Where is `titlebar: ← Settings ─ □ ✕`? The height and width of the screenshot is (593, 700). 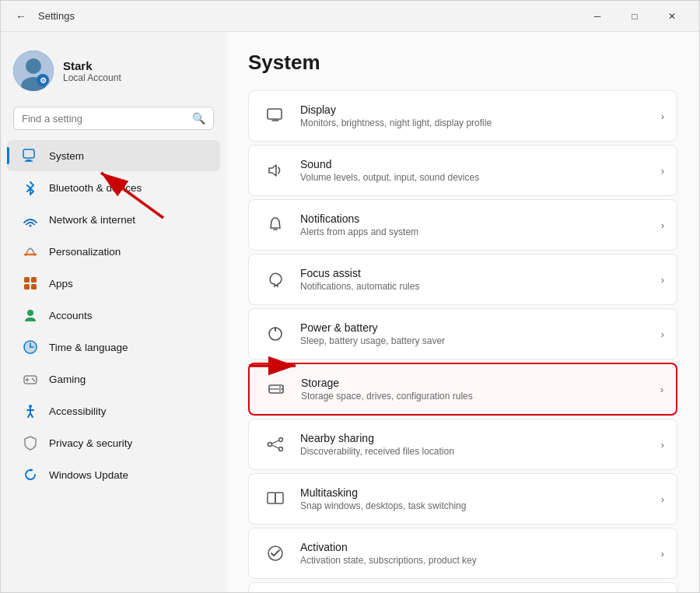 titlebar: ← Settings ─ □ ✕ is located at coordinates (350, 16).